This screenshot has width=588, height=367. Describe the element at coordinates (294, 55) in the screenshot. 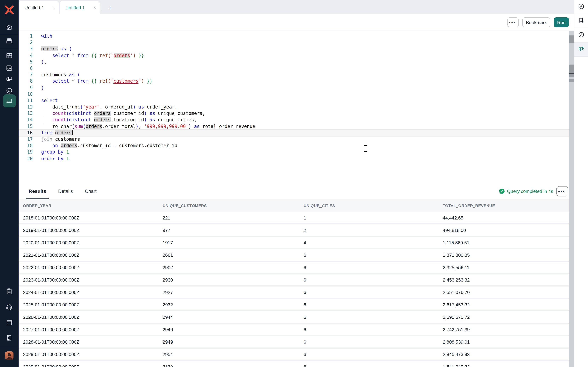

I see `code-line: 4 select * from {{ ref('orders') }}` at that location.